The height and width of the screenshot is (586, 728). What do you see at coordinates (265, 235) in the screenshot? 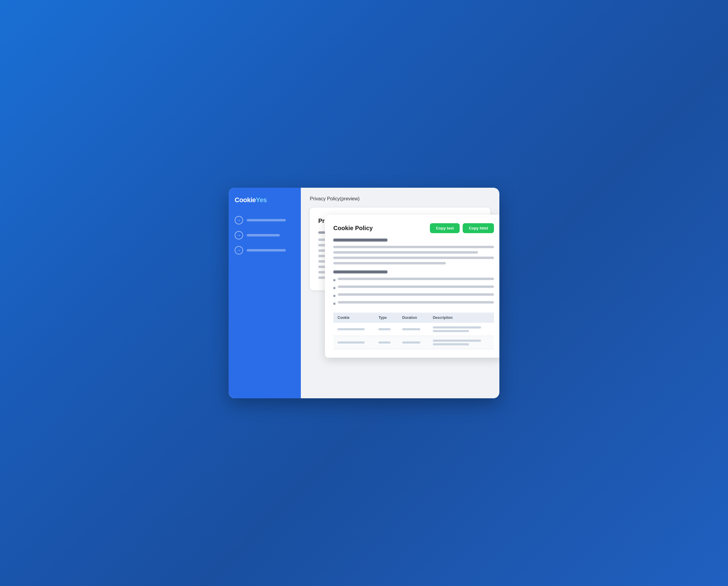
I see `sidebar-item-2: →` at bounding box center [265, 235].